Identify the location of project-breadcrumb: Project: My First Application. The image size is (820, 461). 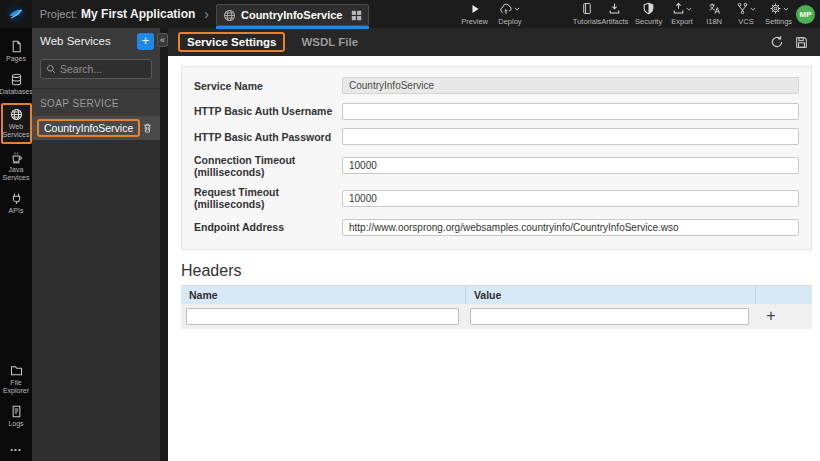
(118, 14).